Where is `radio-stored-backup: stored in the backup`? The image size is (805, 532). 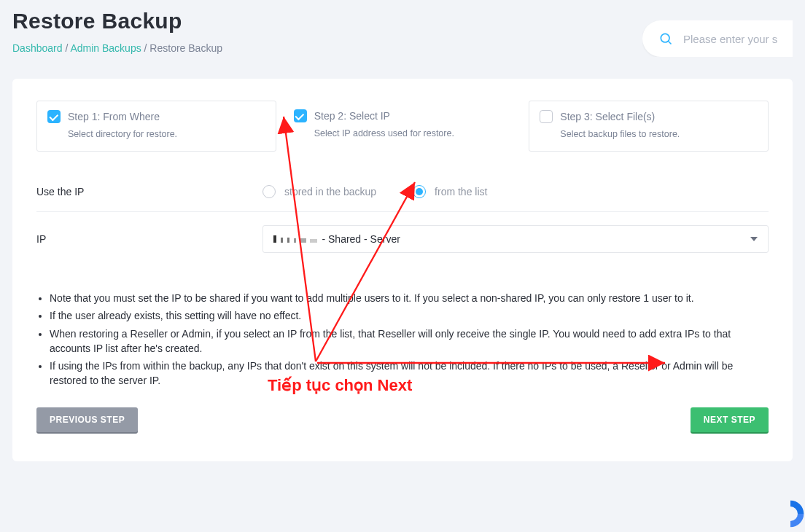
radio-stored-backup: stored in the backup is located at coordinates (319, 192).